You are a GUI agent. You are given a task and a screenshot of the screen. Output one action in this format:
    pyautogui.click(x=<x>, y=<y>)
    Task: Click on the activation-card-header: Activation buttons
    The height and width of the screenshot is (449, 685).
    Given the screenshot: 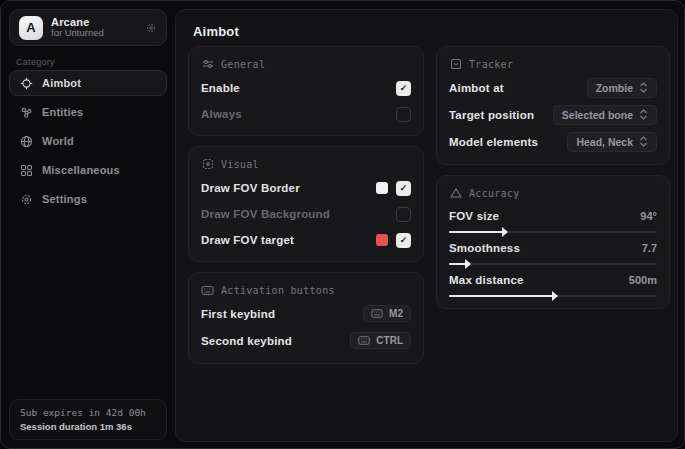 What is the action you would take?
    pyautogui.click(x=306, y=290)
    